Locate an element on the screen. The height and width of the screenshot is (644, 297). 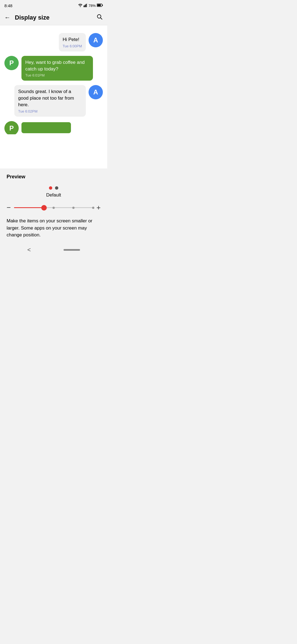
dots-indicator is located at coordinates (54, 188).